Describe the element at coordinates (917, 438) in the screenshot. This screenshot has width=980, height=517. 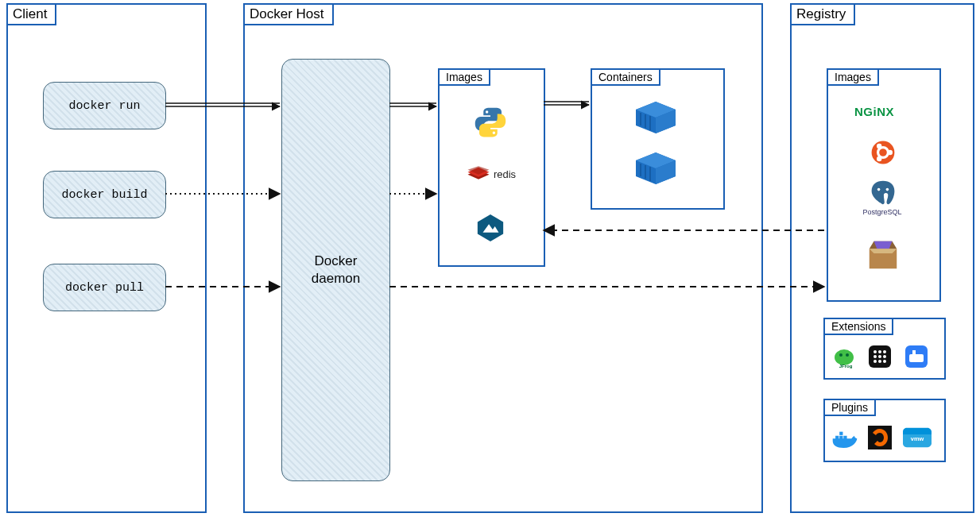
I see `vmware-icon: vmw` at that location.